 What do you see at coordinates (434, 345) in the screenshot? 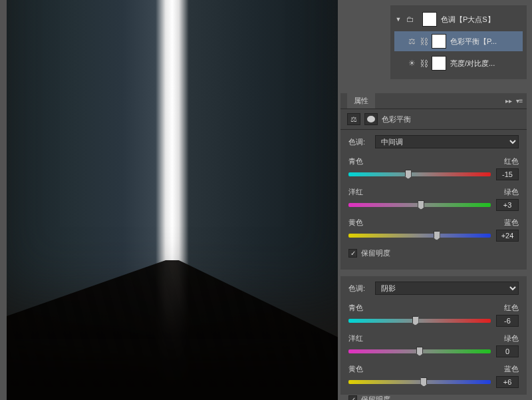
I see `slider-magenta-green: 洋红 绿色 0` at bounding box center [434, 345].